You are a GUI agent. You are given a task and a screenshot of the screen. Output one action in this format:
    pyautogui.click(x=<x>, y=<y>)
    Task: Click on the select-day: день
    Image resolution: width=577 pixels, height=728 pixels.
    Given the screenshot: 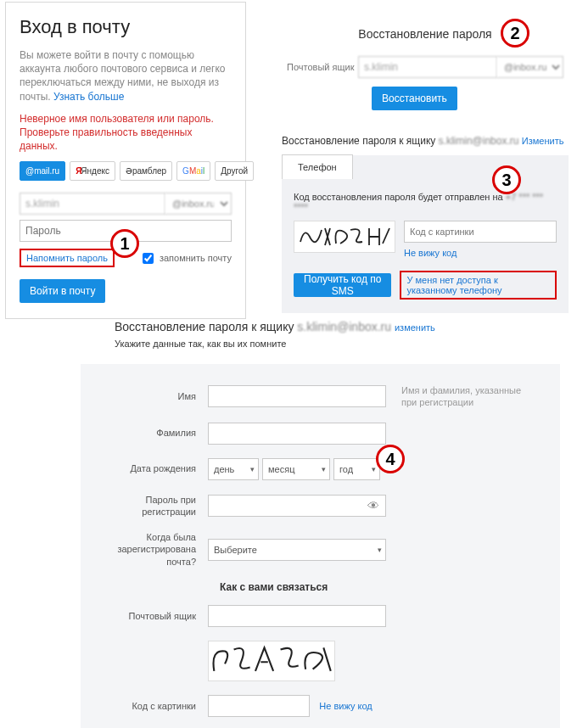 What is the action you would take?
    pyautogui.click(x=233, y=469)
    